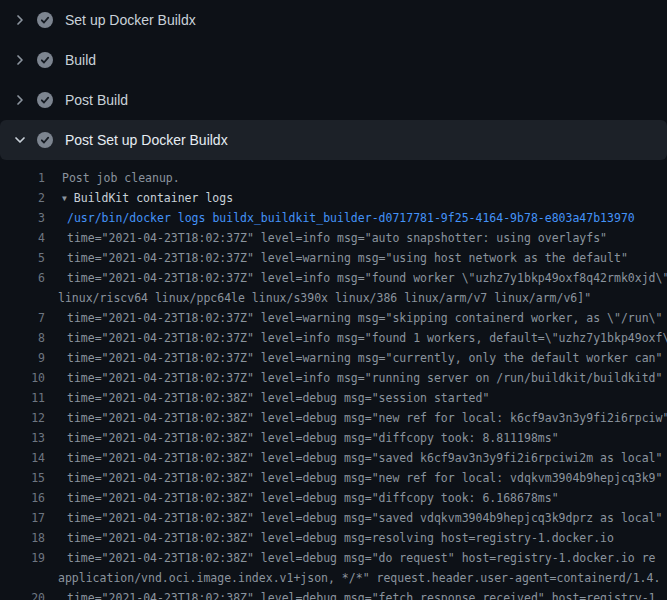  Describe the element at coordinates (318, 298) in the screenshot. I see `log-line-text: linux/riscv64 linux/ppc64le linux/s390x …` at that location.